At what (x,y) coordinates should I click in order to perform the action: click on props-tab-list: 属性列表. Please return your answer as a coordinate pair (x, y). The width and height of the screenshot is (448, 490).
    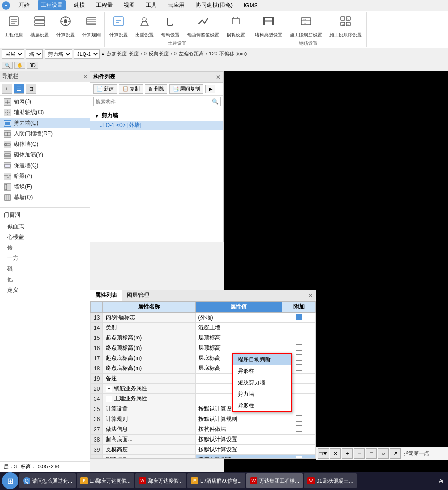
    Looking at the image, I should click on (106, 296).